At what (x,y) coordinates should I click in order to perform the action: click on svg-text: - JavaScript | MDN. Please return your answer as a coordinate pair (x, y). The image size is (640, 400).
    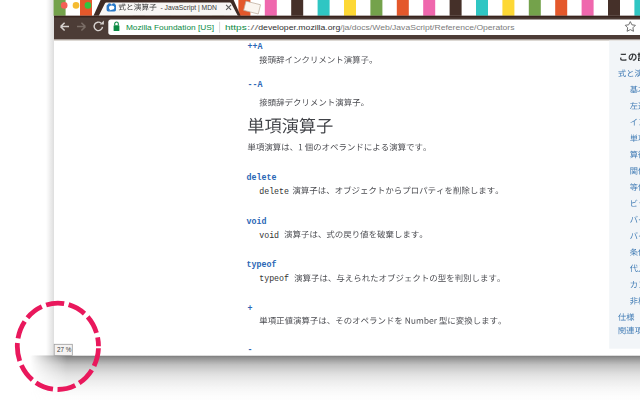
    Looking at the image, I should click on (190, 8).